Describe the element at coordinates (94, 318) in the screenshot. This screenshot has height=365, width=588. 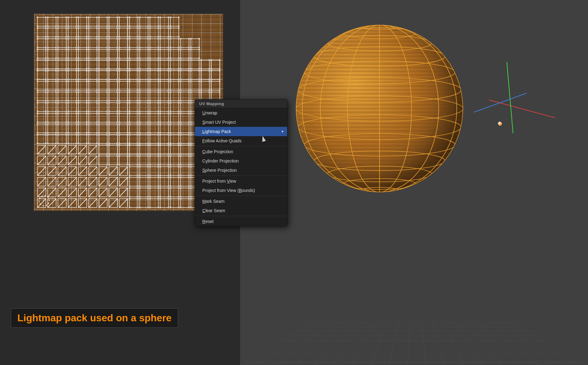
I see `caption-text: Lightmap pack used on a sphere` at that location.